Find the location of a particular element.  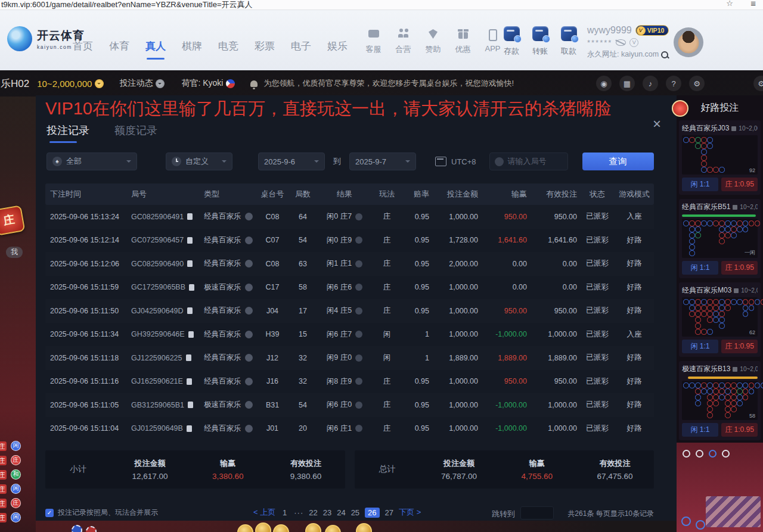

avatar is located at coordinates (688, 42).